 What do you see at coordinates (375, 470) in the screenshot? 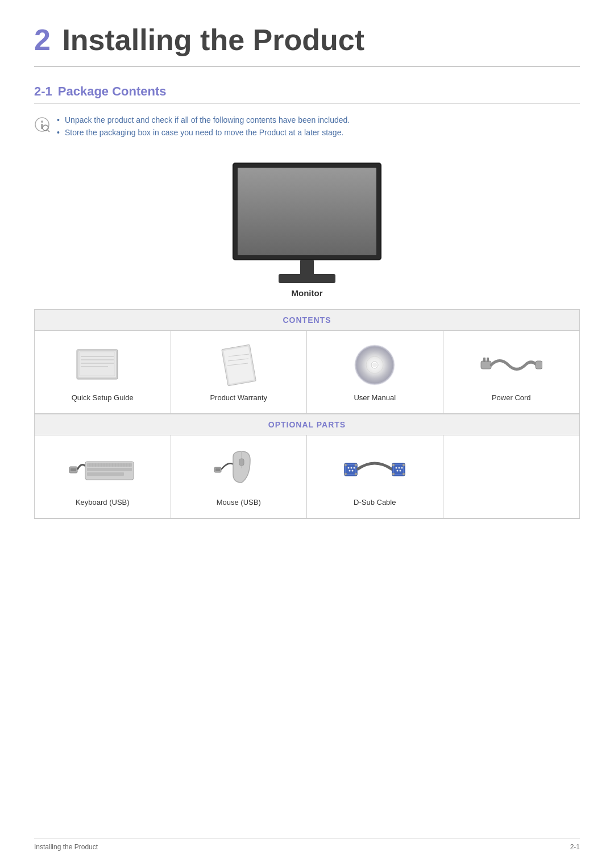
I see `dsub-image` at bounding box center [375, 470].